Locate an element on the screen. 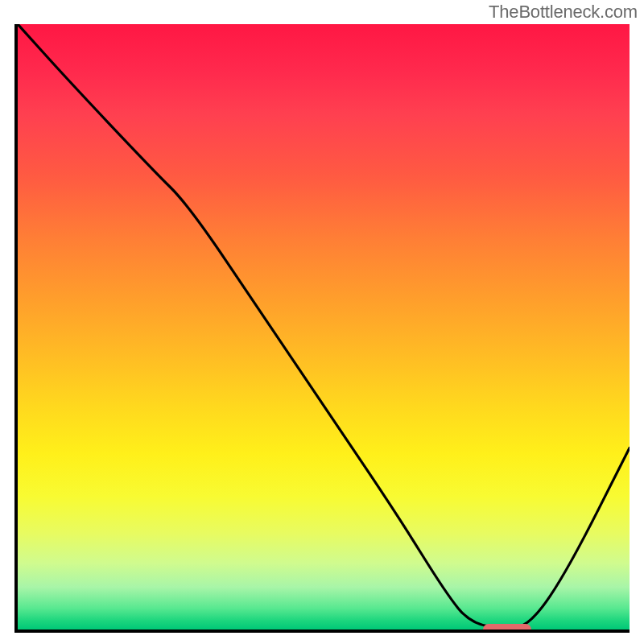 This screenshot has height=644, width=644. optimal-marker is located at coordinates (507, 628).